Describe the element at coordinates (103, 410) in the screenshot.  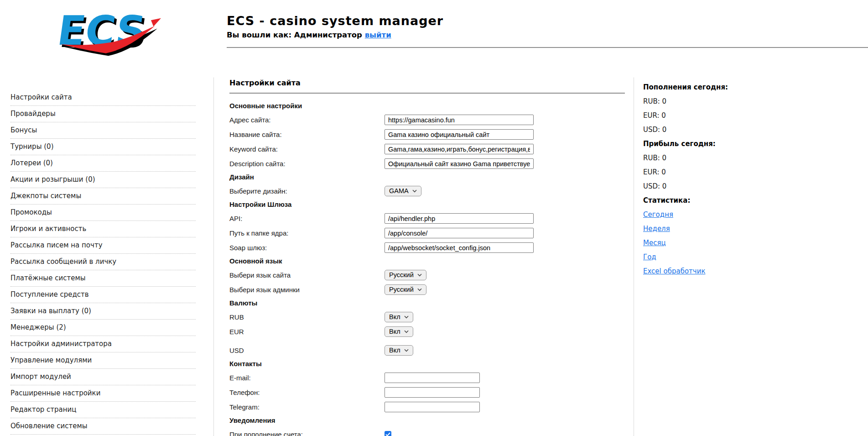
I see `sidebar-item: Редактор страниц` at that location.